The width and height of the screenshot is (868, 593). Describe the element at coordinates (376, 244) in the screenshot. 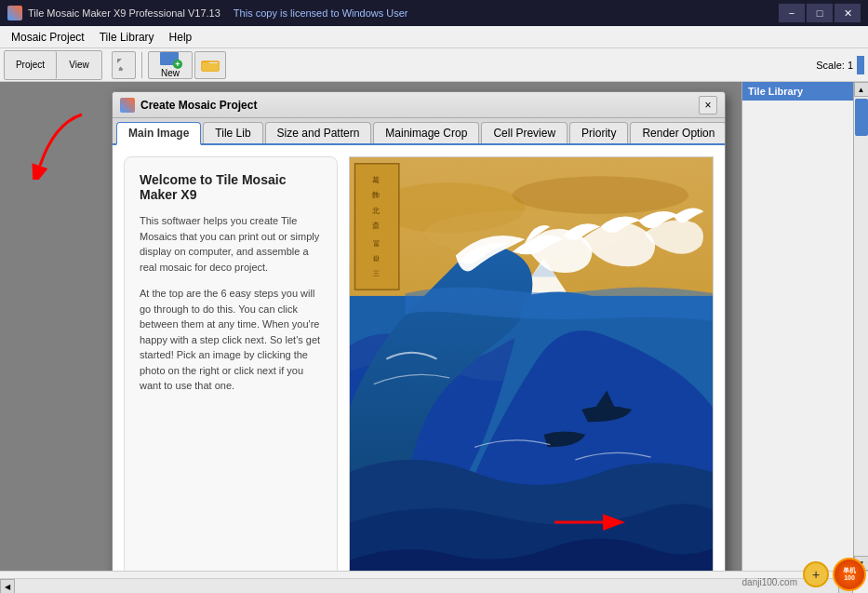

I see `svg-text: 冨` at that location.